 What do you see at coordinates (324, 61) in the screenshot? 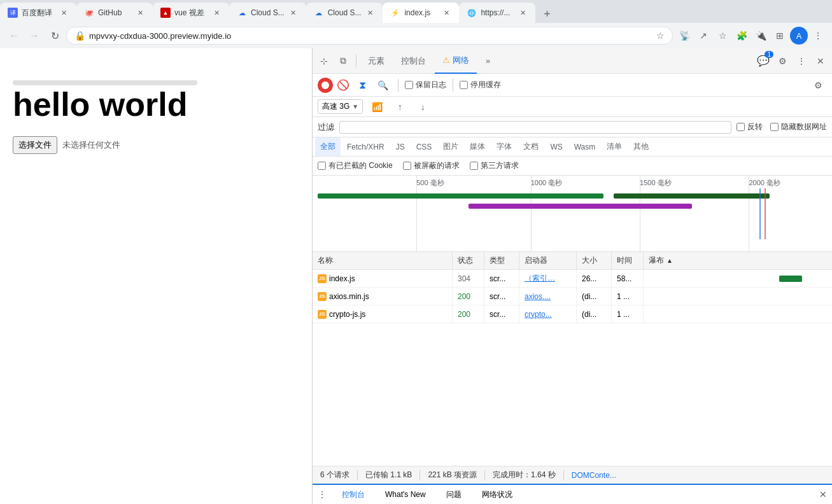
I see `devtools-cursor-tool: ⊹` at bounding box center [324, 61].